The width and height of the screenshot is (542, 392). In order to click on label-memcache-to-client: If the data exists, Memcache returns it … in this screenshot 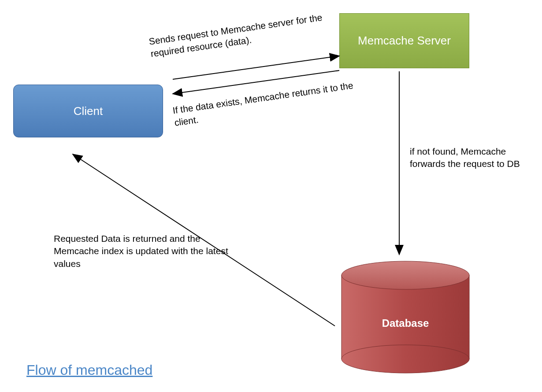, I will do `click(265, 104)`.